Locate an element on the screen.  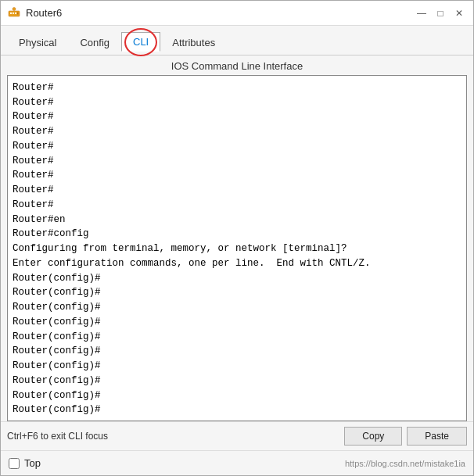
footer: Top https://blog.csdn.net/mistake1ia is located at coordinates (237, 463).